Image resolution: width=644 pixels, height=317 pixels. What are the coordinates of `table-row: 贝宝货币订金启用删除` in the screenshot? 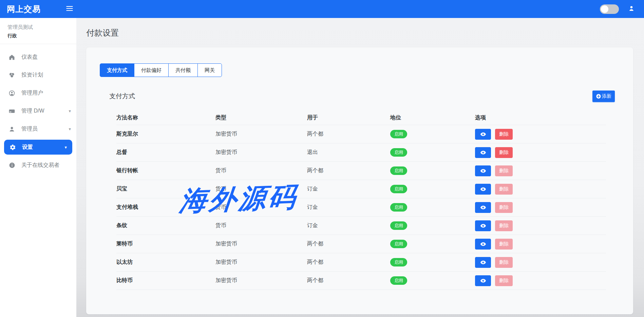 It's located at (361, 189).